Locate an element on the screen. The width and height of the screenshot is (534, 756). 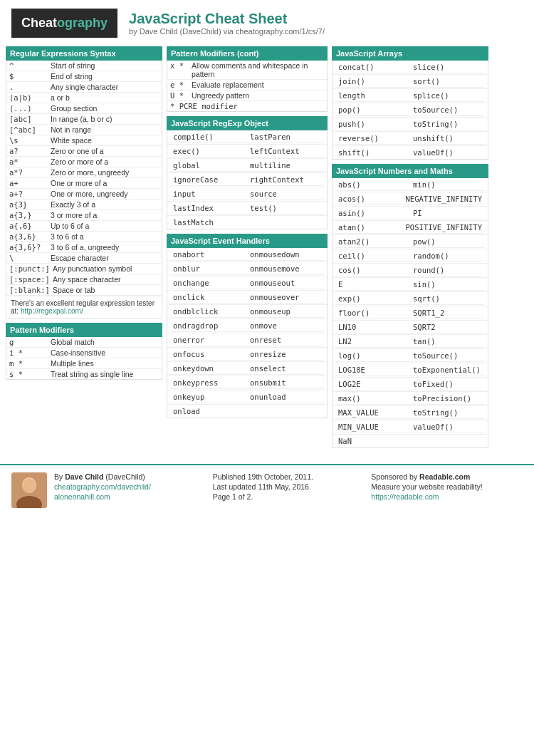
table-row: (...)Group section is located at coordinates (84, 108).